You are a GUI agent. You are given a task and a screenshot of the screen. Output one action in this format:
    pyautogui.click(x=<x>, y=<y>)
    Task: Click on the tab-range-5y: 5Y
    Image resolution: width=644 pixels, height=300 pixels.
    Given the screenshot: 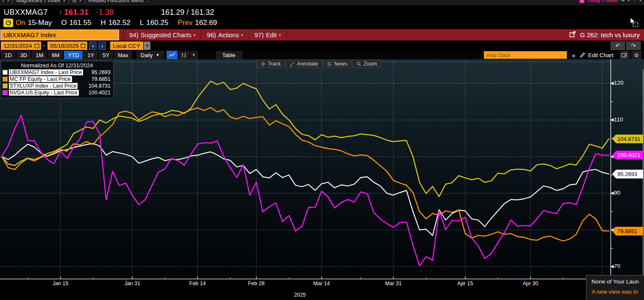 What is the action you would take?
    pyautogui.click(x=106, y=55)
    